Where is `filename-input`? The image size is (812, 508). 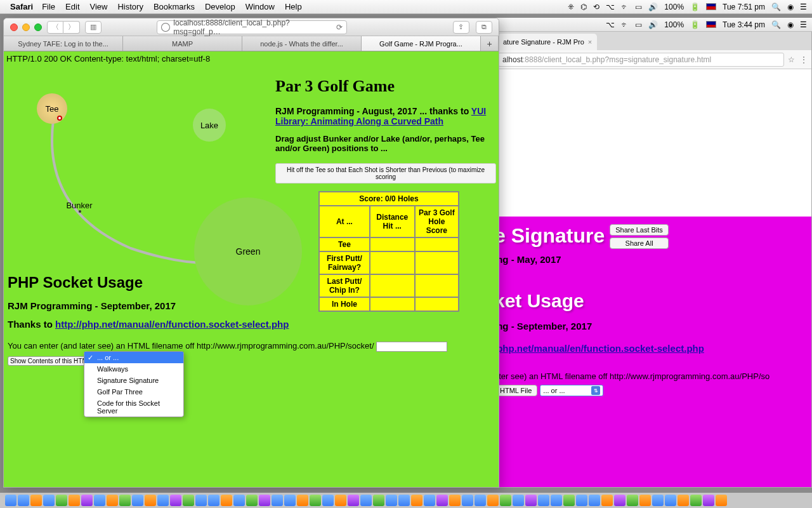 filename-input is located at coordinates (412, 347).